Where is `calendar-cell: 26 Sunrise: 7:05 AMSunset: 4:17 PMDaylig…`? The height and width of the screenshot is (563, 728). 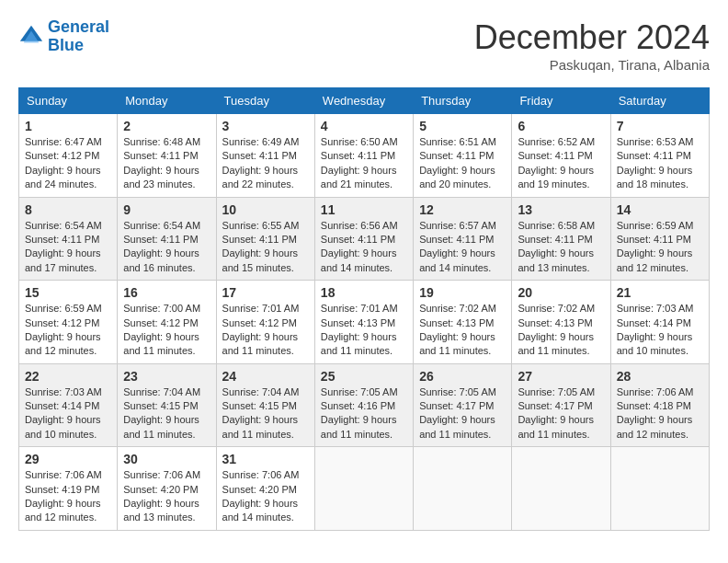
calendar-cell: 26 Sunrise: 7:05 AMSunset: 4:17 PMDaylig… is located at coordinates (463, 405).